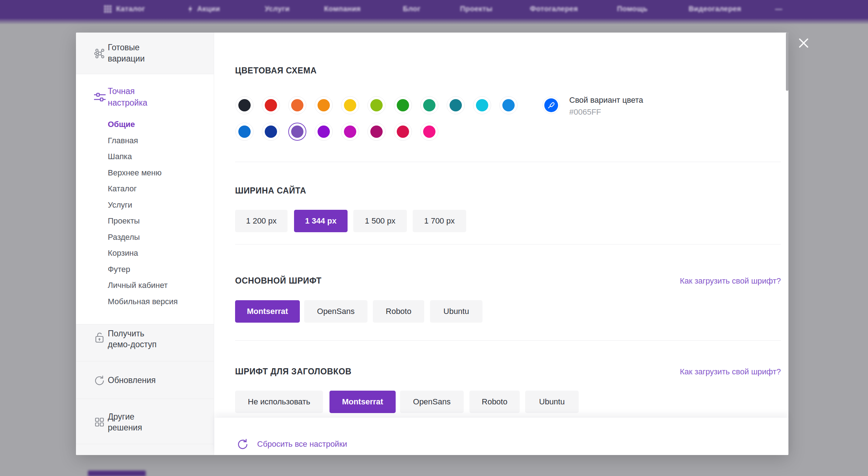  Describe the element at coordinates (439, 221) in the screenshot. I see `width-option-1700: 1 700 px` at that location.